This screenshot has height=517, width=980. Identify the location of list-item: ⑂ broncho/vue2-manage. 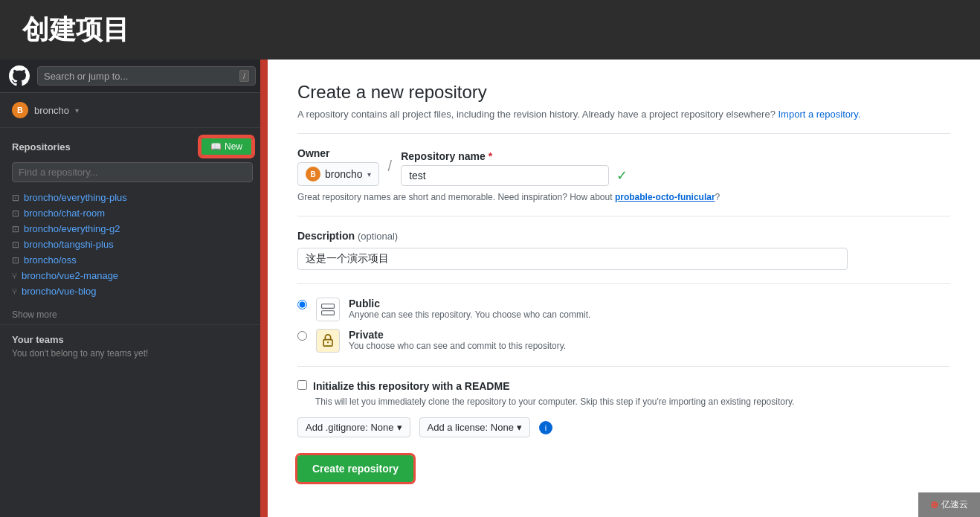
(132, 275).